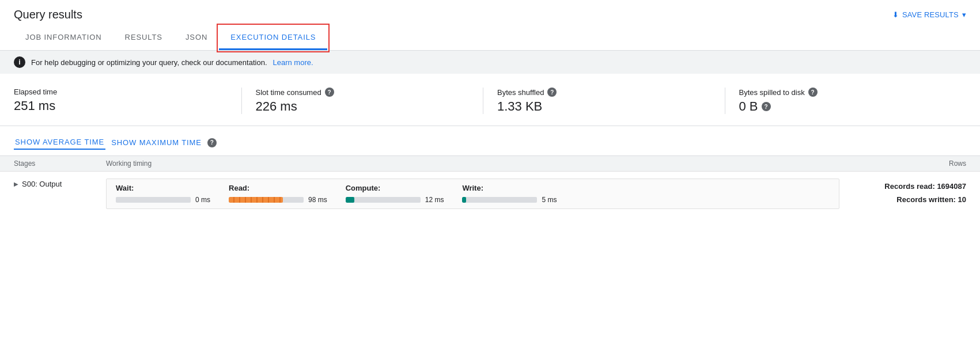 Image resolution: width=980 pixels, height=353 pixels. What do you see at coordinates (903, 199) in the screenshot?
I see `records-written: Records written: 10` at bounding box center [903, 199].